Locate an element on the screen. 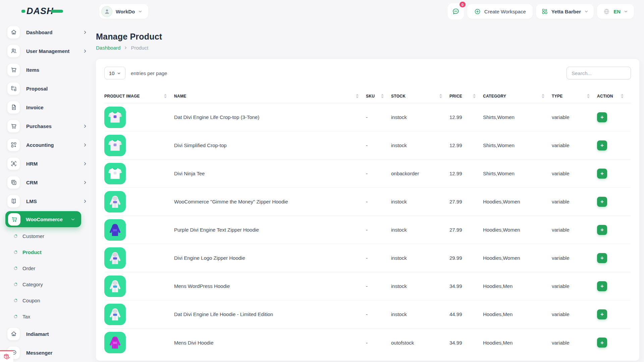  language-selector: EN is located at coordinates (615, 11).